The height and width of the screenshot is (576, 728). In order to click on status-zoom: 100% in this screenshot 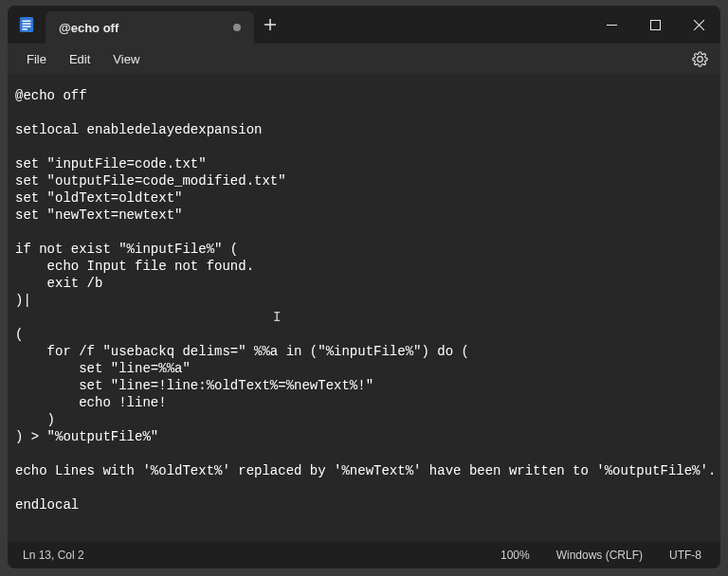, I will do `click(516, 555)`.